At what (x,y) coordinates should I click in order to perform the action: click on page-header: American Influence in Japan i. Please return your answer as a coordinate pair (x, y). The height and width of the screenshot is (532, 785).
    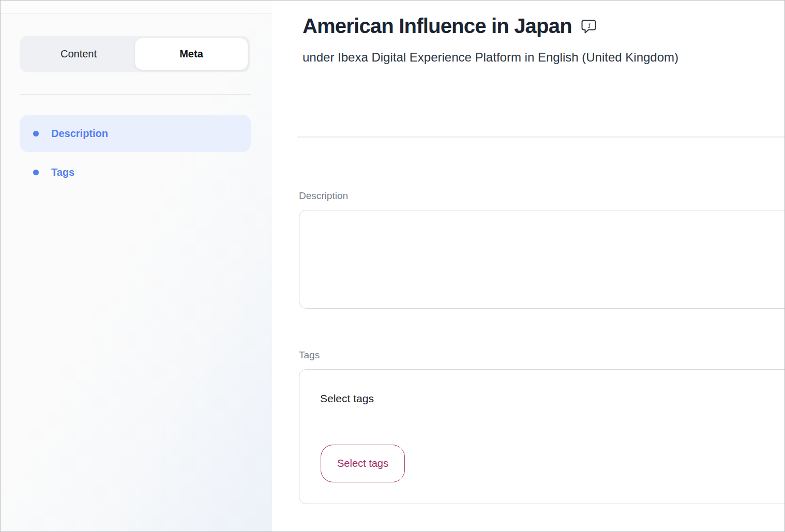
    Looking at the image, I should click on (449, 26).